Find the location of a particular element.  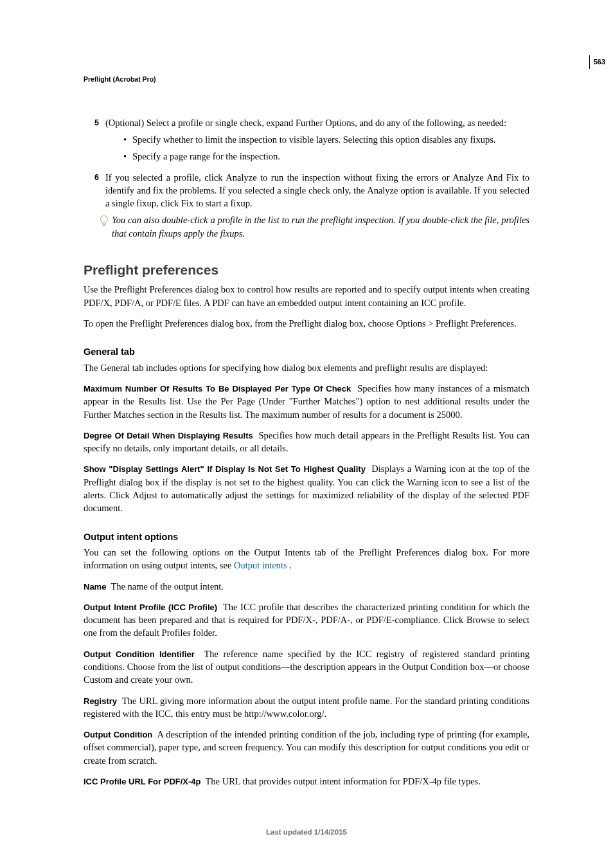

step-number: 6 is located at coordinates (94, 190).